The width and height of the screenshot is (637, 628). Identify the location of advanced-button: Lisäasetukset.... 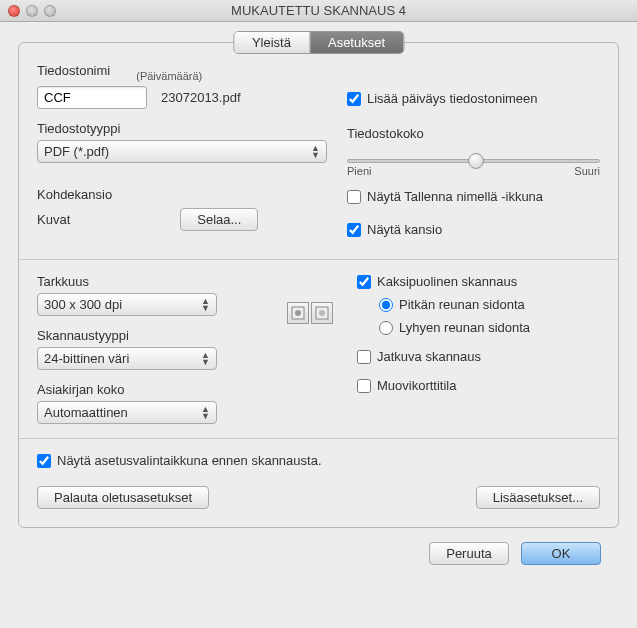
(538, 498).